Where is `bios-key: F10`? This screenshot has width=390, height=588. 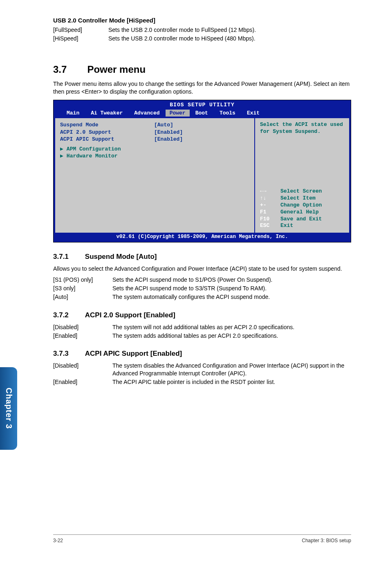 bios-key: F10 is located at coordinates (270, 219).